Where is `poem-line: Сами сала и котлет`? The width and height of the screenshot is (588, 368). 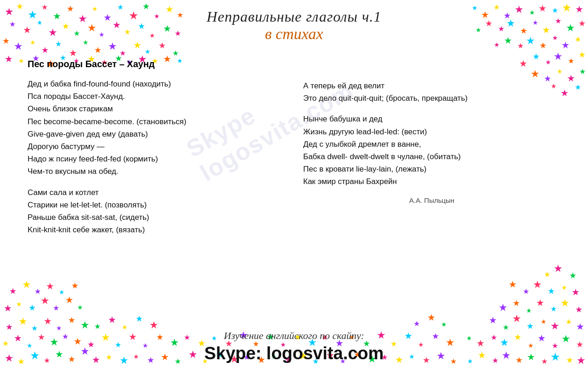 poem-line: Сами сала и котлет is located at coordinates (156, 192).